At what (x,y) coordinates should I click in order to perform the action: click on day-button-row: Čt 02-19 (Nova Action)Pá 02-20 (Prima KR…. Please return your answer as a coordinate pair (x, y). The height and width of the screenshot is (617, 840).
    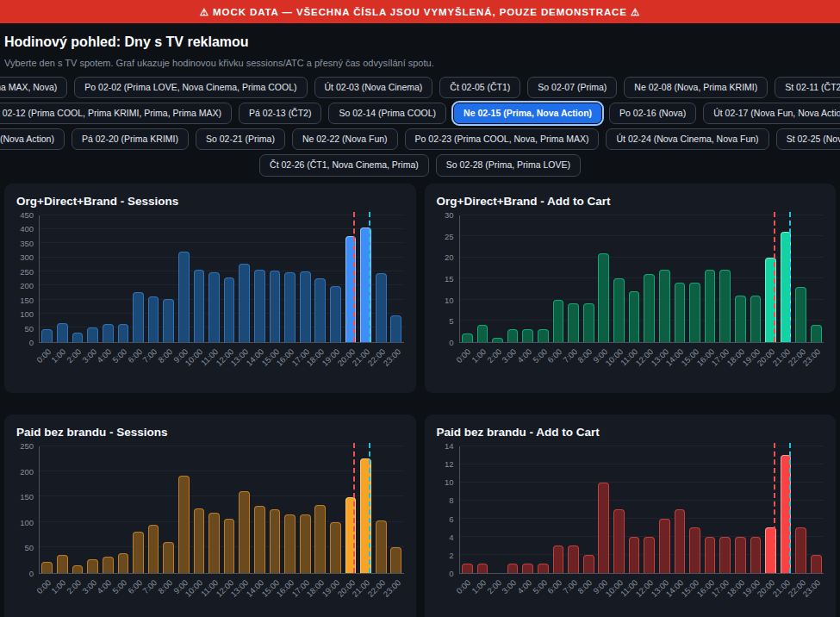
    Looking at the image, I should click on (420, 140).